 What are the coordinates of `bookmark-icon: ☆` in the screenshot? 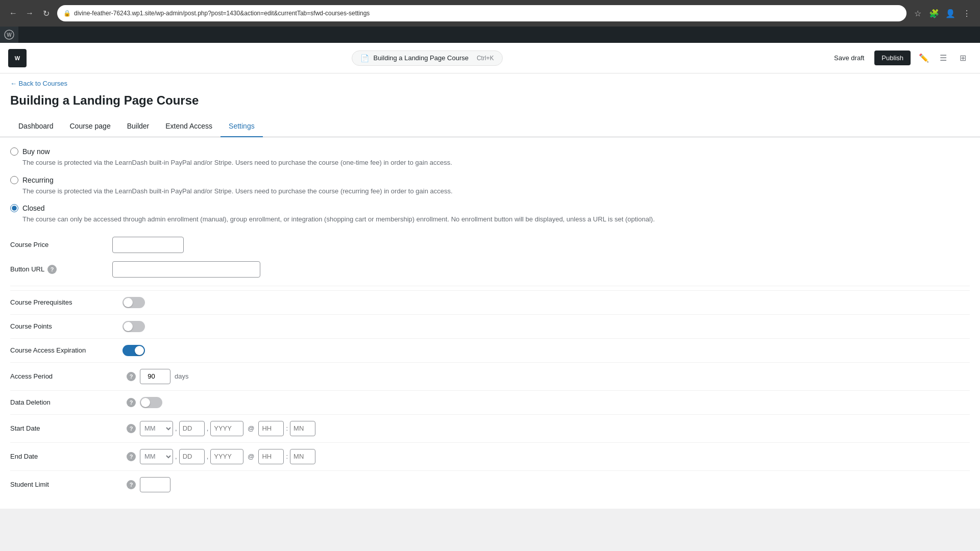 It's located at (918, 13).